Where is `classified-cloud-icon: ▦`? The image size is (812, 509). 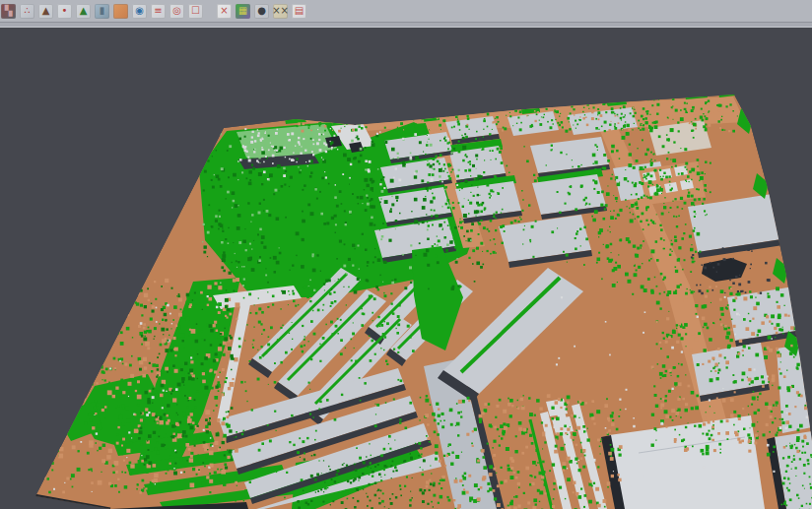
classified-cloud-icon: ▦ is located at coordinates (242, 12).